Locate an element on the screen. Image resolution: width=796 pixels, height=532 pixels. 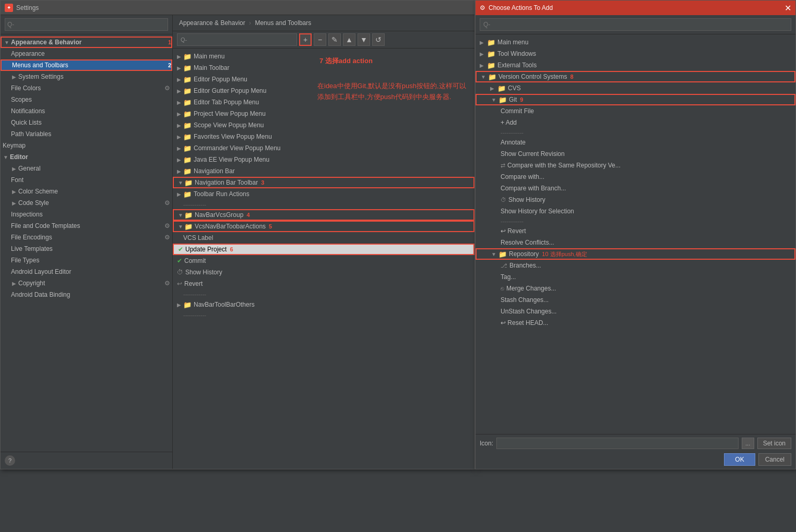
sidebar-item-appearance: Appearance is located at coordinates (87, 54).